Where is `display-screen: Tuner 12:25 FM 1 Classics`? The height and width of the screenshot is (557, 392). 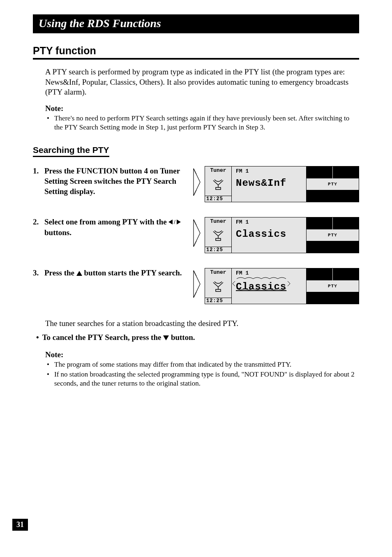 display-screen: Tuner 12:25 FM 1 Classics is located at coordinates (282, 286).